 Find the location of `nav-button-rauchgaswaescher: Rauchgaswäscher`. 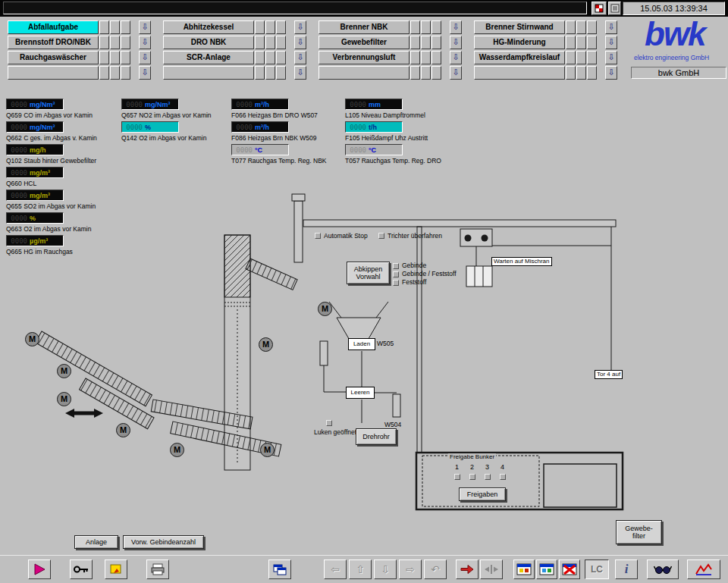

nav-button-rauchgaswaescher: Rauchgaswäscher is located at coordinates (53, 58).